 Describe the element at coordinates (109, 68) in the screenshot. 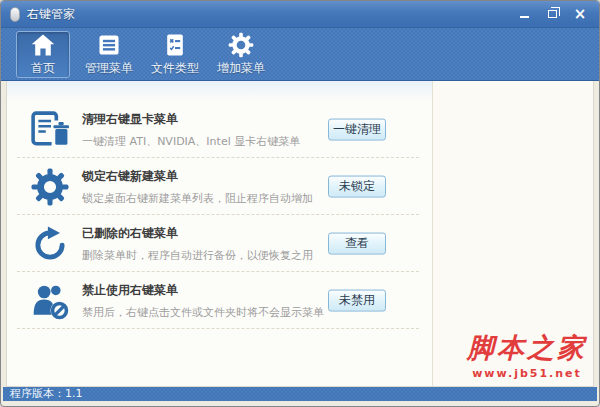

I see `tab-label: 管理菜单` at that location.